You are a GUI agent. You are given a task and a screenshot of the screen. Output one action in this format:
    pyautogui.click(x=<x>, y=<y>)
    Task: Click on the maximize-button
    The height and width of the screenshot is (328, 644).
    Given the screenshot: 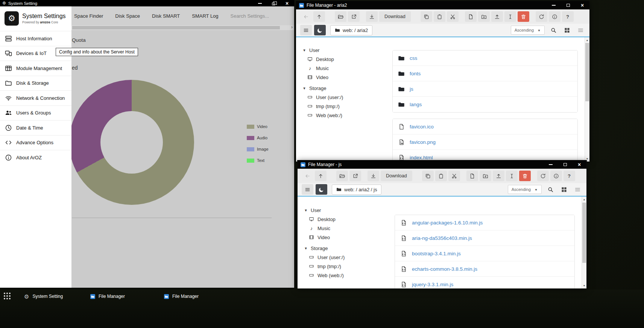 What is the action you would take?
    pyautogui.click(x=568, y=5)
    